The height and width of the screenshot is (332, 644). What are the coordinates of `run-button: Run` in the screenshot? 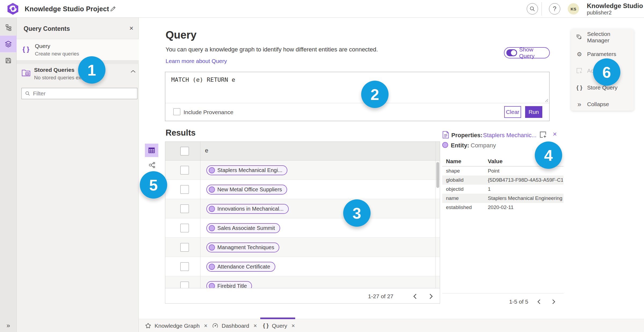 It's located at (534, 112).